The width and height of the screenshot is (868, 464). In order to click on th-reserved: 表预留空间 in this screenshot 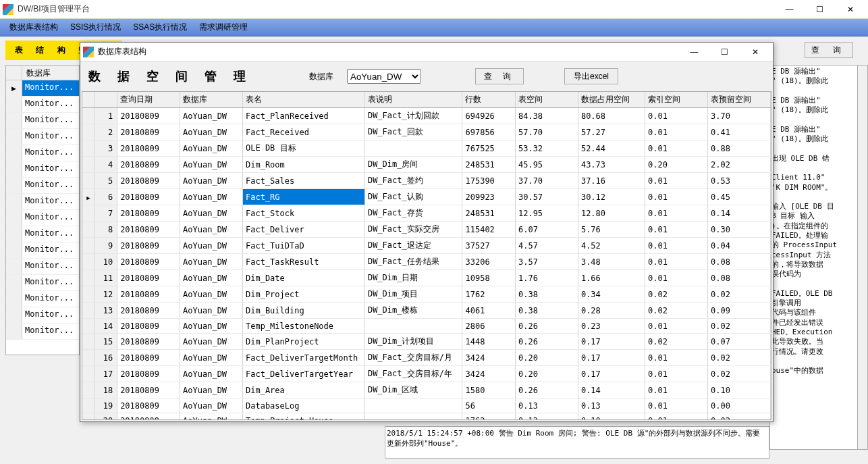, I will do `click(738, 100)`.